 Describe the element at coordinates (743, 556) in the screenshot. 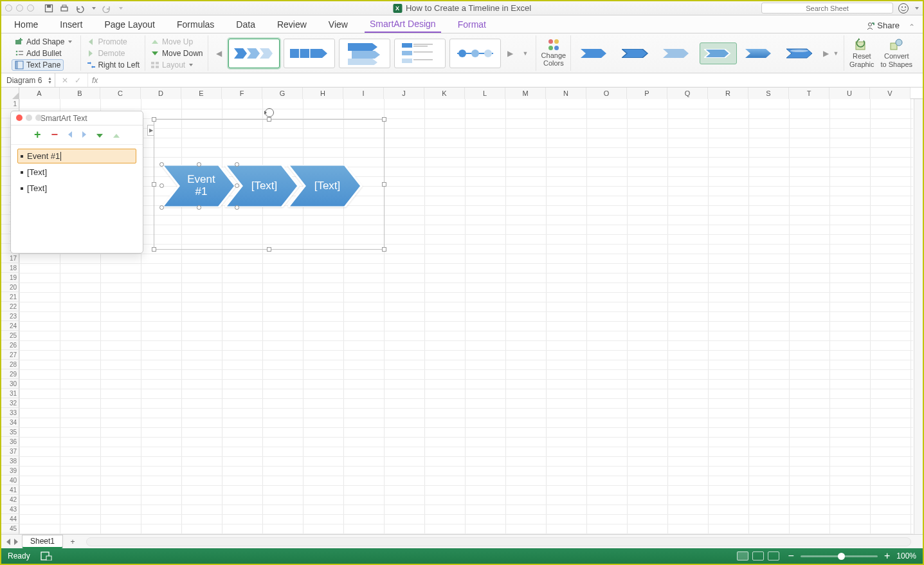

I see `normal-view-icon` at that location.